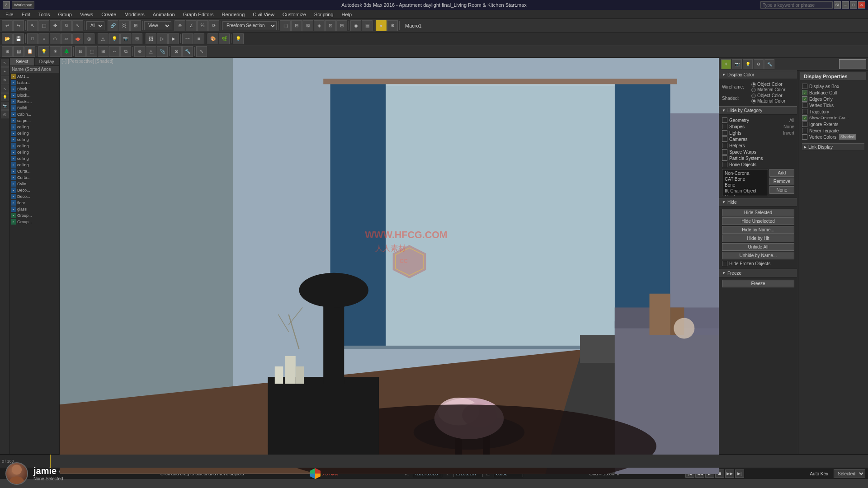 This screenshot has height=488, width=868. What do you see at coordinates (9, 14) in the screenshot?
I see `menu-item-file: File` at bounding box center [9, 14].